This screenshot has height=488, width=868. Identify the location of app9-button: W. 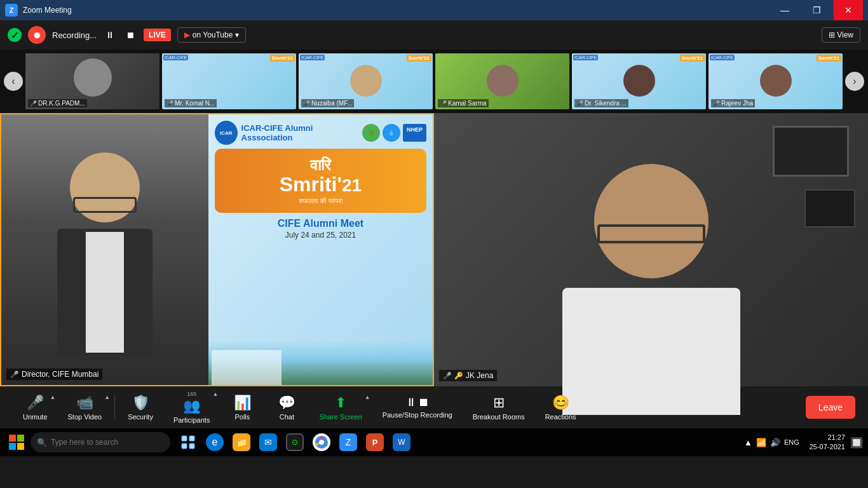
(402, 442).